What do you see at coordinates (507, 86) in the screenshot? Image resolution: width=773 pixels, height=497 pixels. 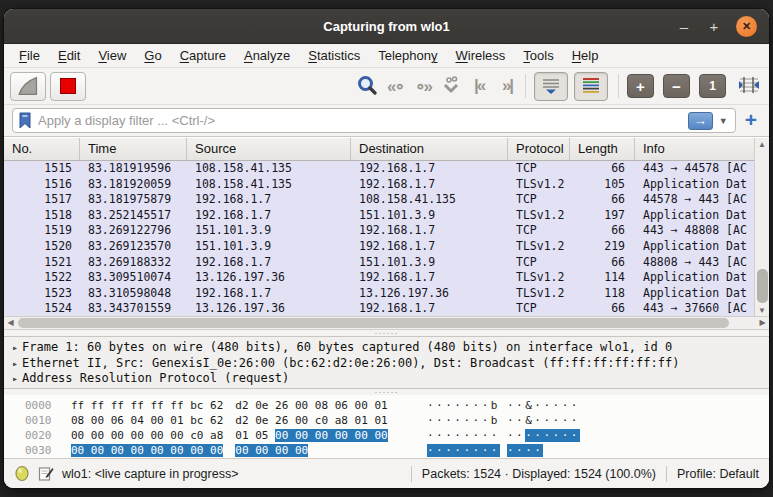 I see `go-last-packet-button: »|` at bounding box center [507, 86].